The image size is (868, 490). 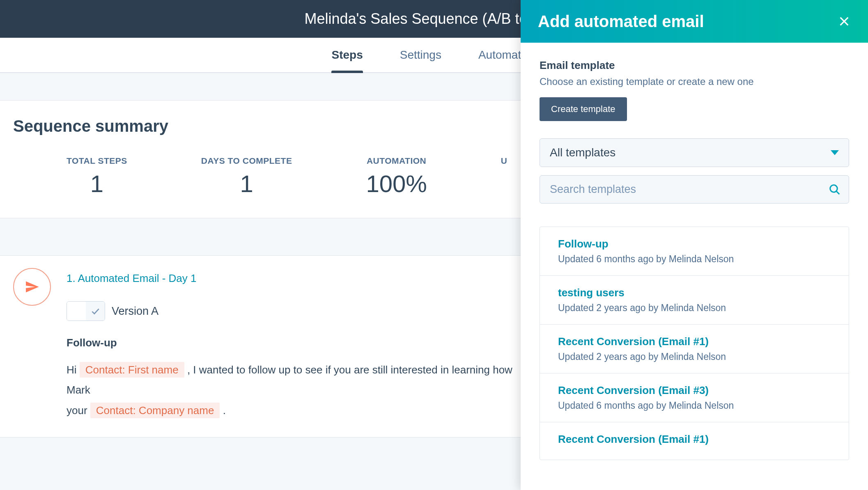 What do you see at coordinates (694, 190) in the screenshot?
I see `search-input` at bounding box center [694, 190].